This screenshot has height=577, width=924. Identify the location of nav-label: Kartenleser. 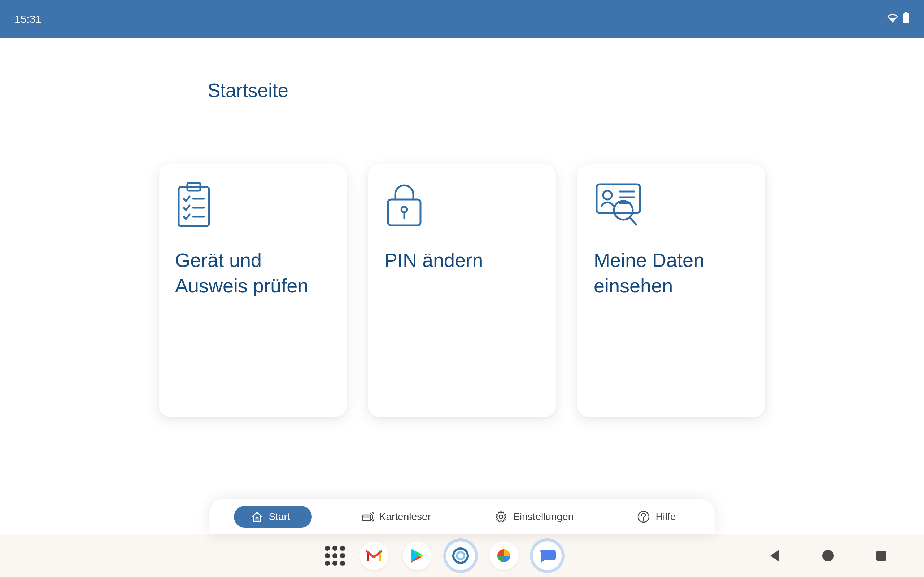
(405, 517).